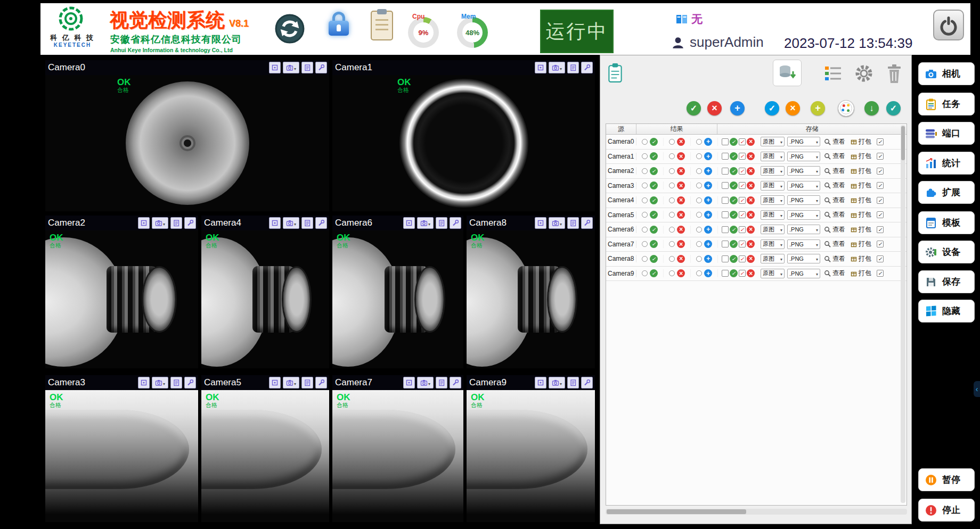  Describe the element at coordinates (756, 512) in the screenshot. I see `horizontal-scrollbar` at that location.